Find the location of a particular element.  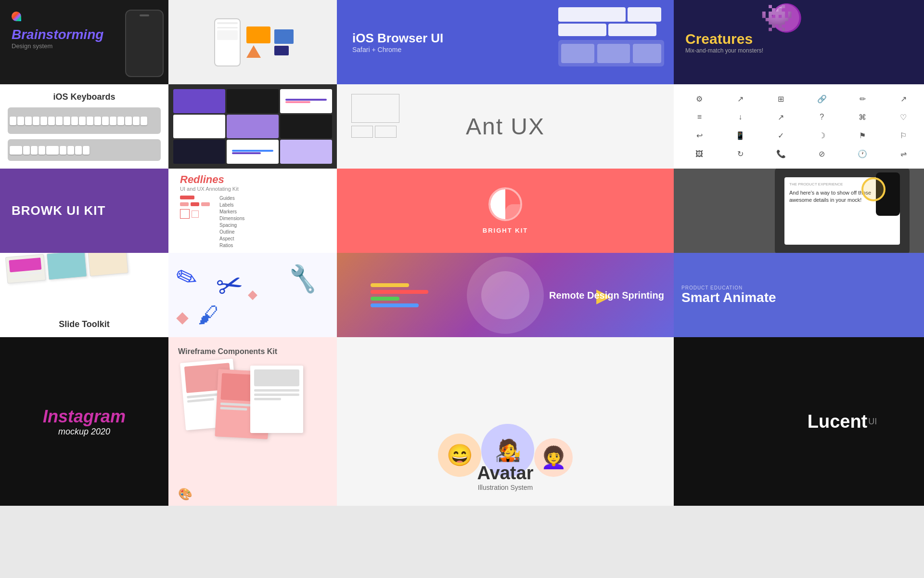

filter-icon: ⊘ is located at coordinates (822, 154).